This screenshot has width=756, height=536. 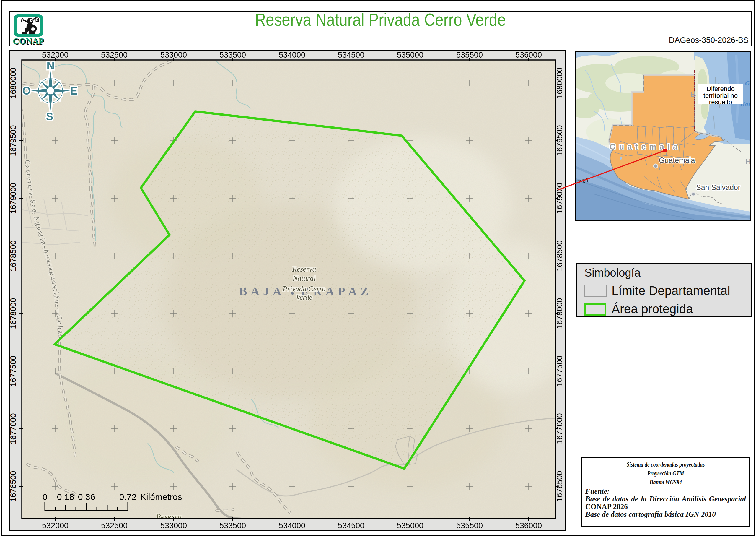 I want to click on svg-text: Diferendo, so click(x=720, y=89).